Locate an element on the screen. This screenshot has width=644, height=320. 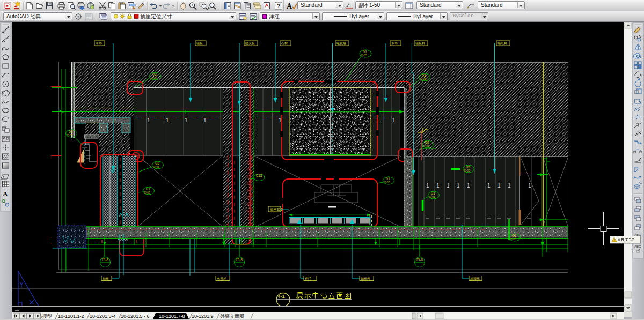
svg-text: 柜门 is located at coordinates (308, 279).